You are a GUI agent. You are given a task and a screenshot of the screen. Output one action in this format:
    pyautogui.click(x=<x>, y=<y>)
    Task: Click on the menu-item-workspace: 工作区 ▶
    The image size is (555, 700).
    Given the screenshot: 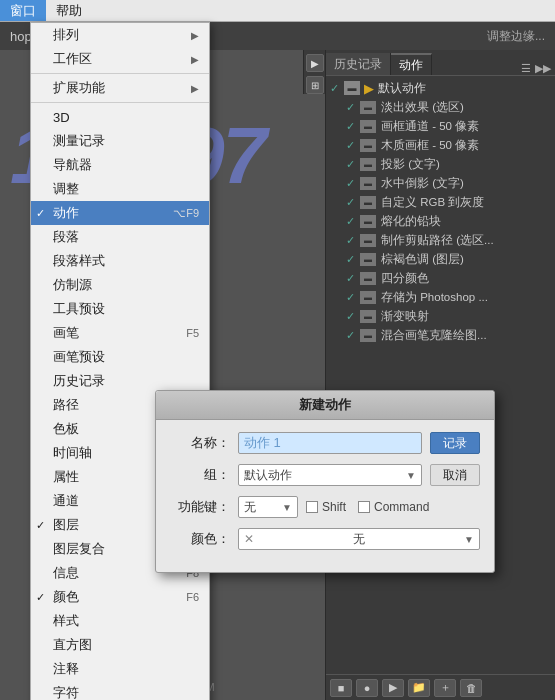 What is the action you would take?
    pyautogui.click(x=120, y=59)
    